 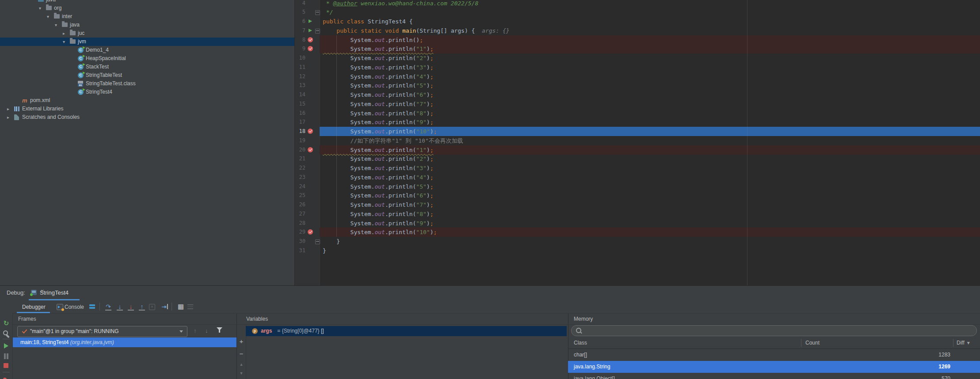 I want to click on tree-item-java: java, so click(x=147, y=2).